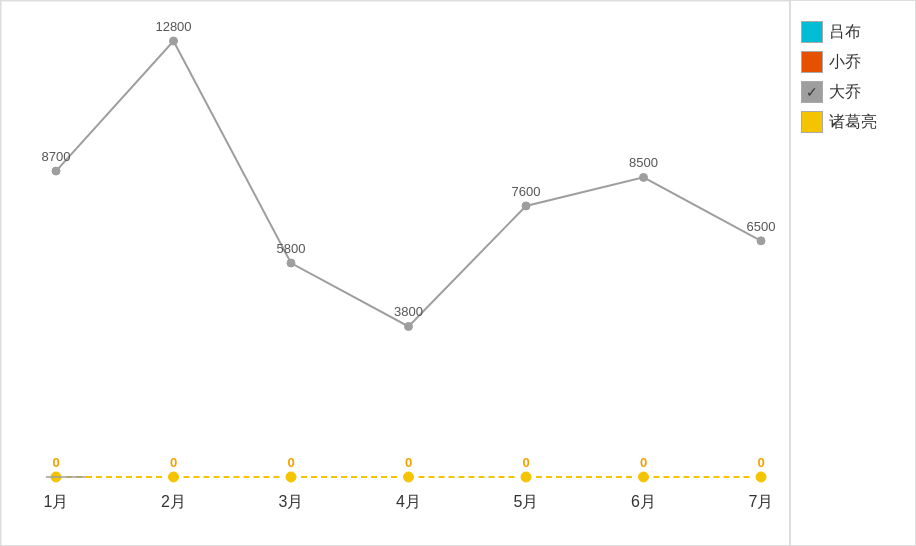  What do you see at coordinates (56, 462) in the screenshot?
I see `yellow-label-0: 0` at bounding box center [56, 462].